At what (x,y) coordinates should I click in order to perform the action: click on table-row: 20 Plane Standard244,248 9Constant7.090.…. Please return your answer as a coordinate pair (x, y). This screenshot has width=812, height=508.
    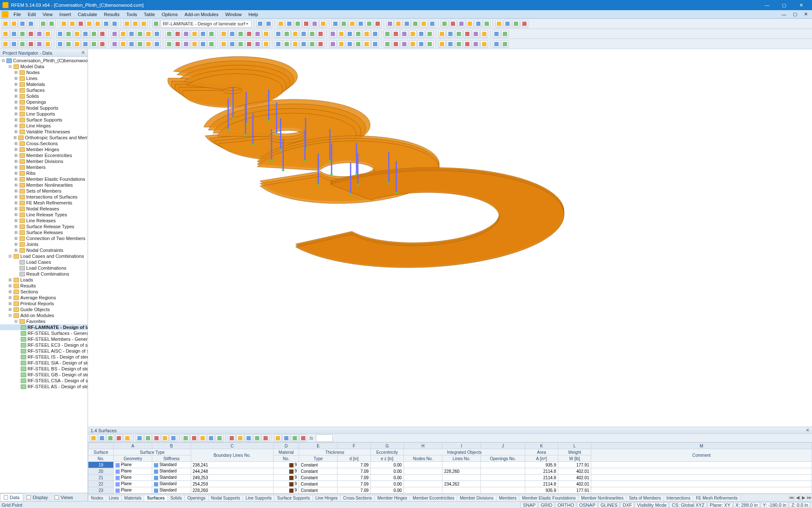
    Looking at the image, I should click on (450, 472).